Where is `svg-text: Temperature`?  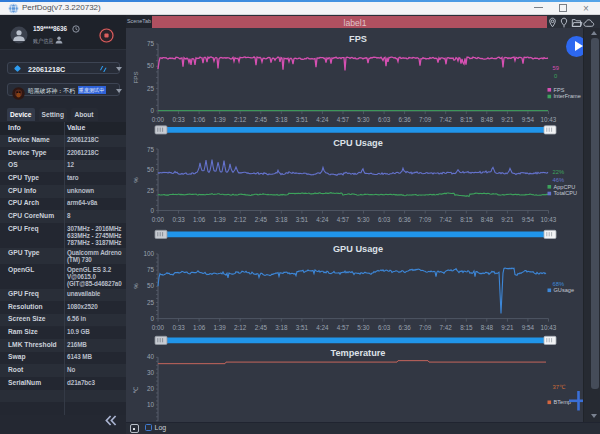 svg-text: Temperature is located at coordinates (358, 353).